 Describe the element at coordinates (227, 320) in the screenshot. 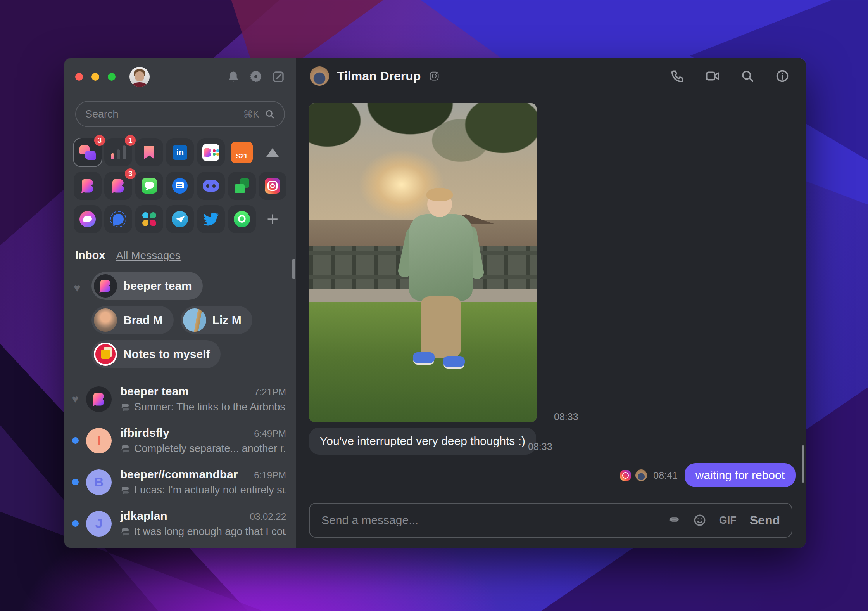

I see `pinned-chip-label: Liz M` at that location.